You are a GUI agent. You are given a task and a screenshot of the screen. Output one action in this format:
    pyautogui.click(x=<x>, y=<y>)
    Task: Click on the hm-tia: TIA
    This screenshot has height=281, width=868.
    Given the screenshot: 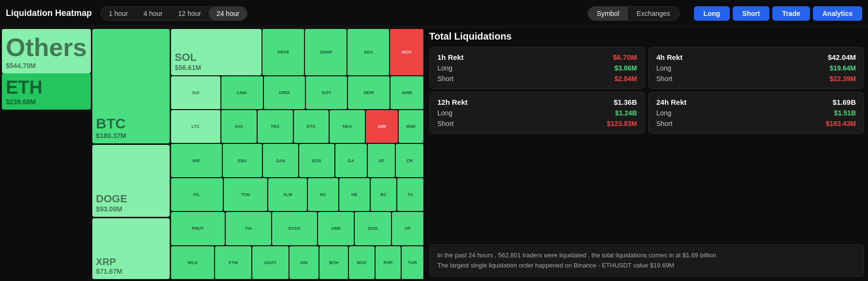 What is the action you would take?
    pyautogui.click(x=248, y=228)
    